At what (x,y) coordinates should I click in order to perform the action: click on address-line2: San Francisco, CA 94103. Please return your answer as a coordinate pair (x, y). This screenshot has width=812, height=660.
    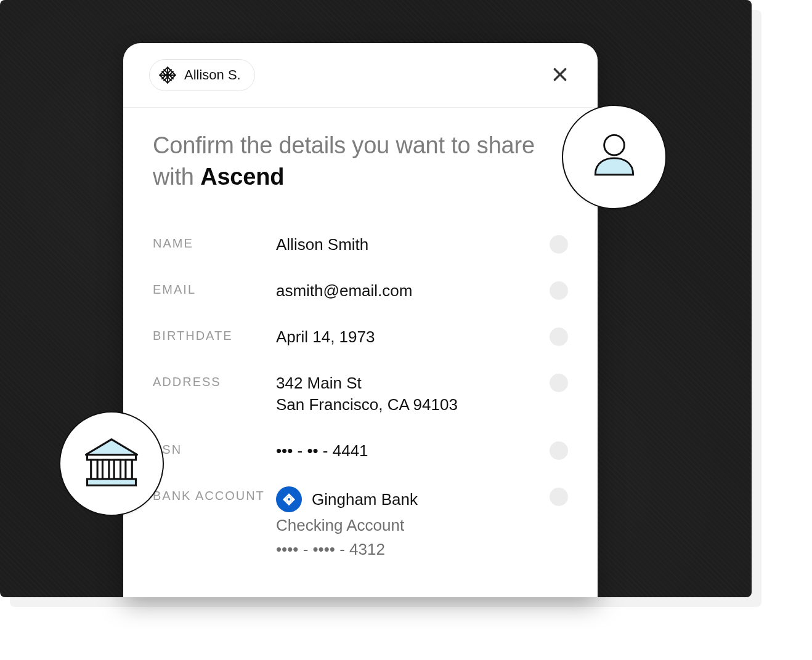
    Looking at the image, I should click on (367, 404).